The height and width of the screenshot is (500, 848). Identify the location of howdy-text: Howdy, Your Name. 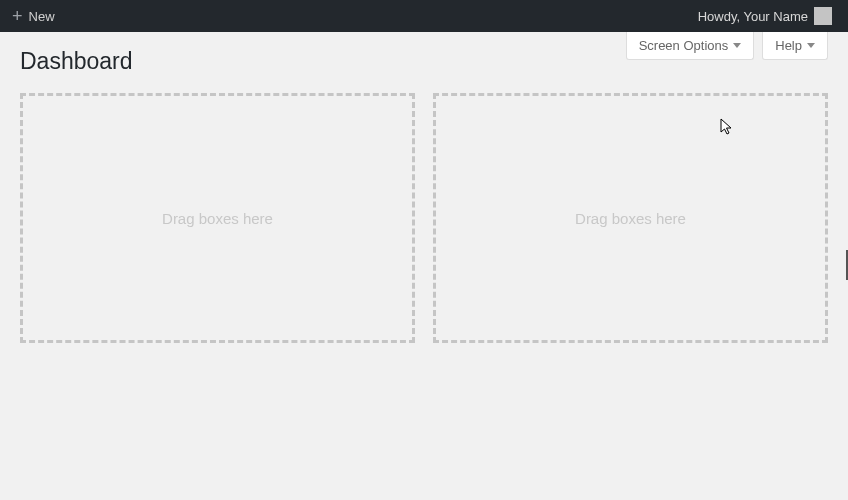
(753, 16).